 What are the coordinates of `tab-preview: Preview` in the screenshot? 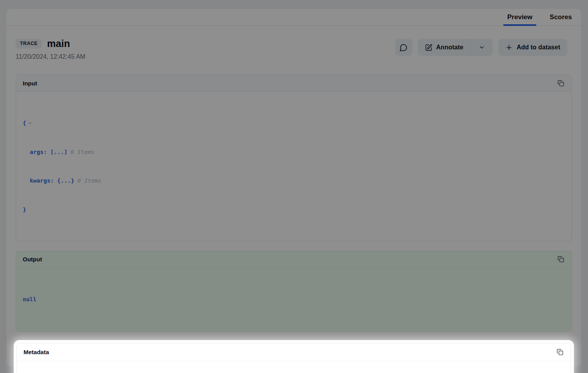 It's located at (520, 17).